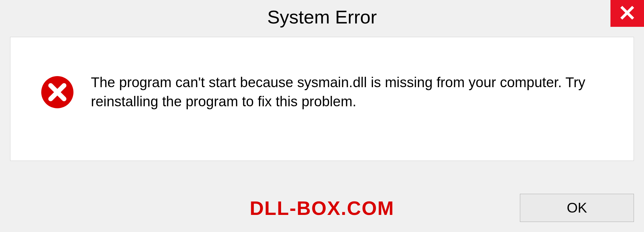 The height and width of the screenshot is (232, 644). What do you see at coordinates (322, 17) in the screenshot?
I see `dialog-title: System Error` at bounding box center [322, 17].